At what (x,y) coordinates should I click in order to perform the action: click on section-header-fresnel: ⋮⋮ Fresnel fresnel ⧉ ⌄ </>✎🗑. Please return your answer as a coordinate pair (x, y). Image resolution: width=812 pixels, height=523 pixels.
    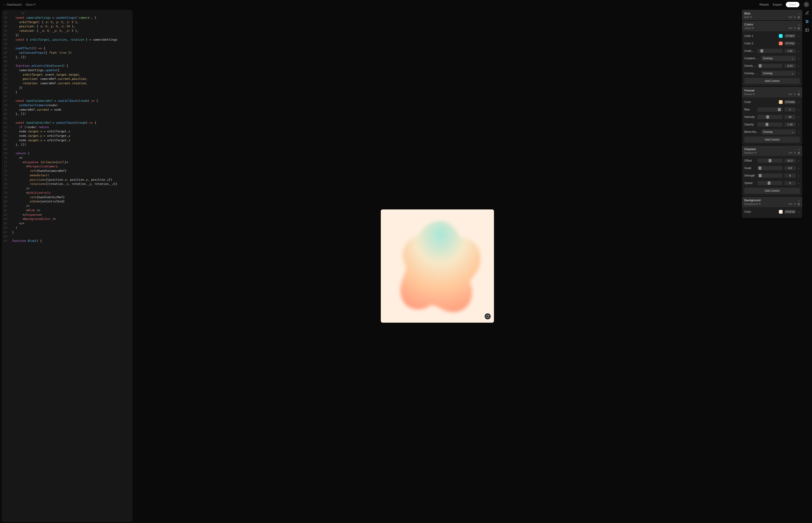
    Looking at the image, I should click on (772, 92).